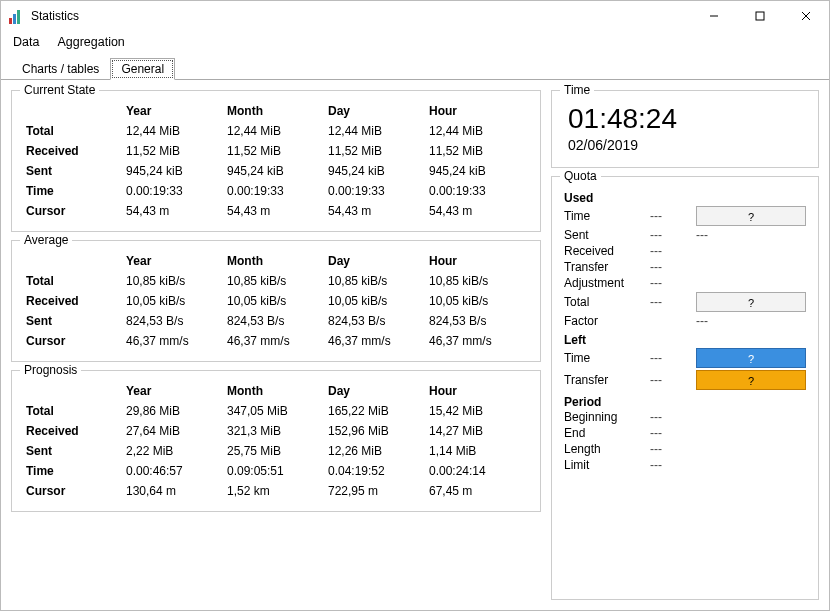 The image size is (830, 611). I want to click on quota-left-header: Left, so click(685, 338).